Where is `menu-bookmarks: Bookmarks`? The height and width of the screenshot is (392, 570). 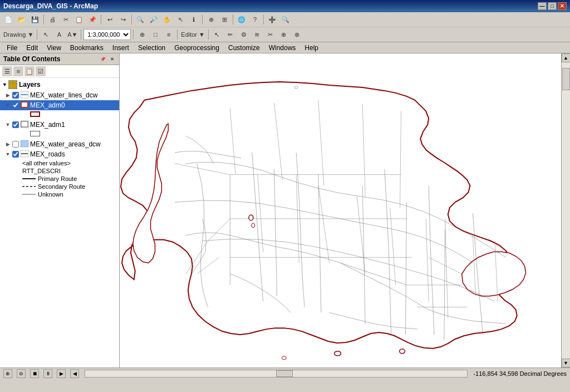 menu-bookmarks: Bookmarks is located at coordinates (87, 48).